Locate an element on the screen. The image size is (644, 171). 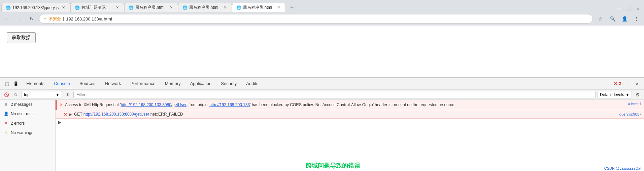
address-bar: ← → ↻ ⚠ 不安全 | 192.168.200.133/a.html ☆ 🔍… is located at coordinates (322, 19).